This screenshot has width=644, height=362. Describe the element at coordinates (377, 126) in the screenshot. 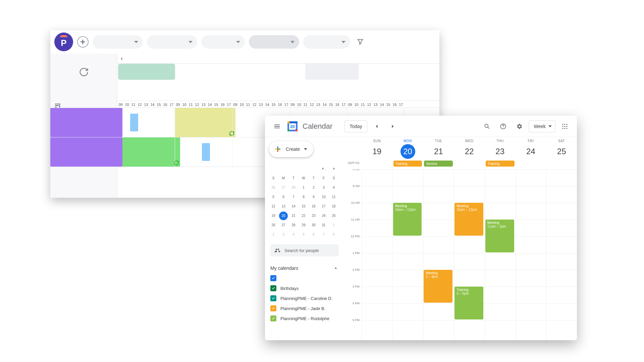

I see `prev-week-button` at that location.